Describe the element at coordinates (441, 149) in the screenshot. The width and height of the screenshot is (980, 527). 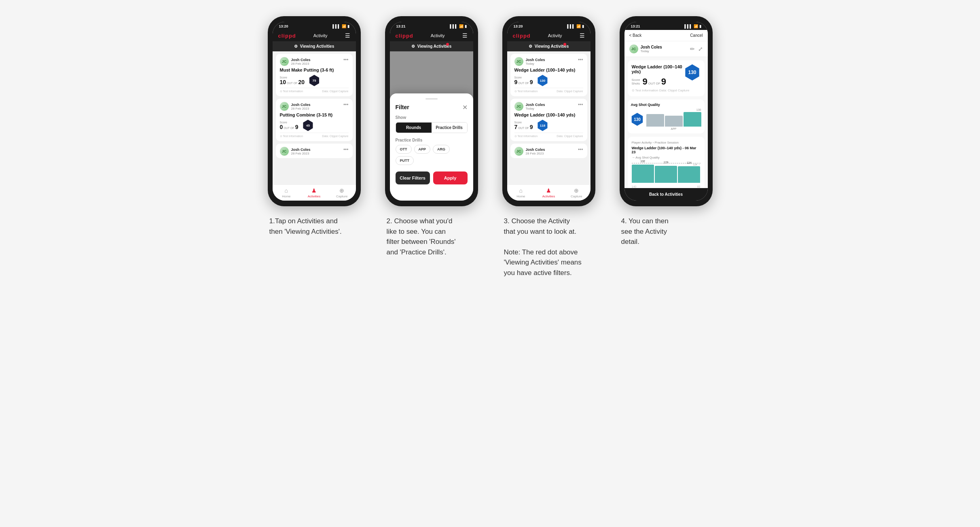
I see `chip-arg-2: ARG` at that location.